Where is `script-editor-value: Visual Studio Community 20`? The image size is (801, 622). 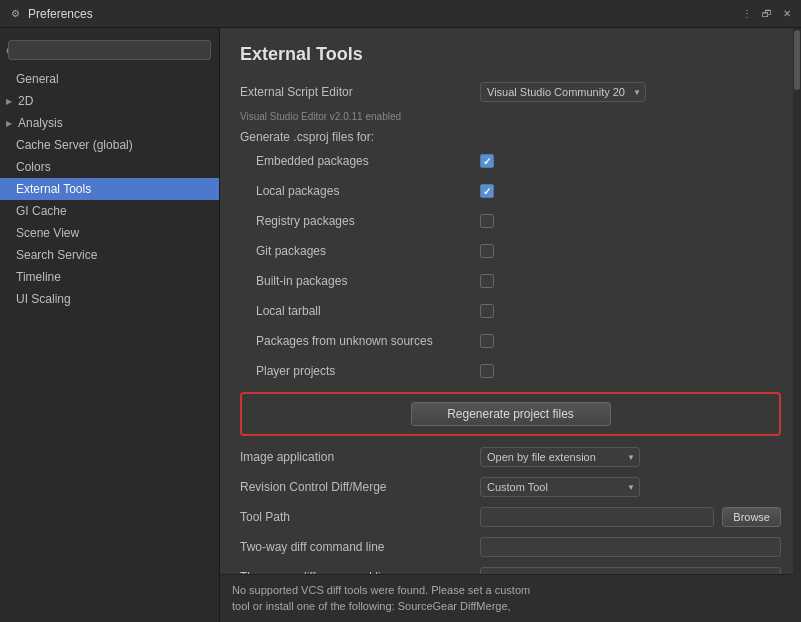 script-editor-value: Visual Studio Community 20 is located at coordinates (556, 92).